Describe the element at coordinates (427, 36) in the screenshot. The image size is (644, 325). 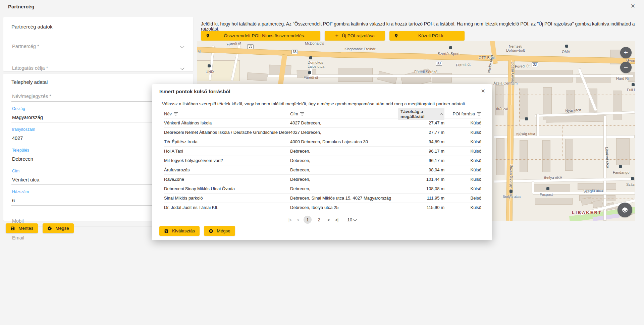
I see `nearby-poi-button: Közeli POI-k` at that location.